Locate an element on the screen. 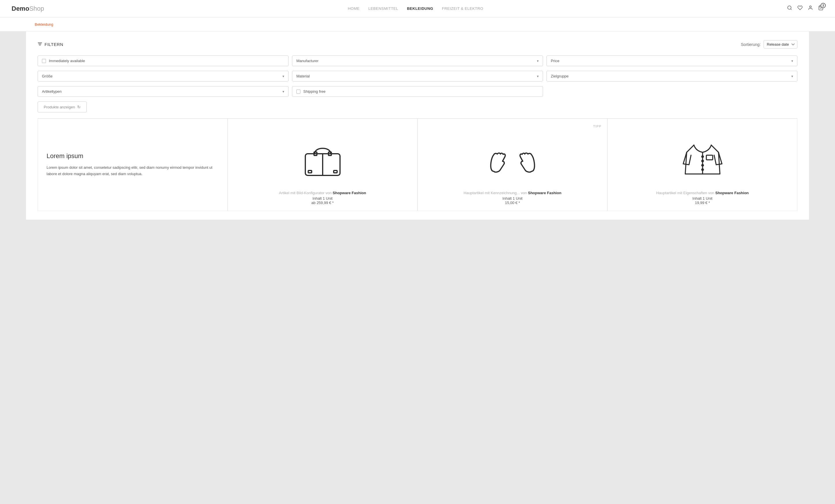  filter-grid: Immediately available Manufacturer ▾ Pri… is located at coordinates (418, 61).